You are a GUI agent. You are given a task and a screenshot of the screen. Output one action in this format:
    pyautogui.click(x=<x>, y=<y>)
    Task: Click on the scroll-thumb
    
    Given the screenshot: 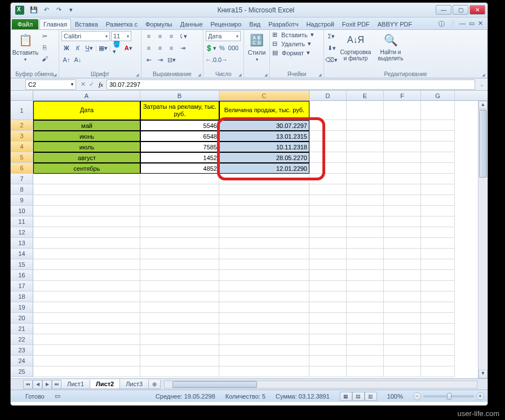 What is the action you would take?
    pyautogui.click(x=483, y=144)
    